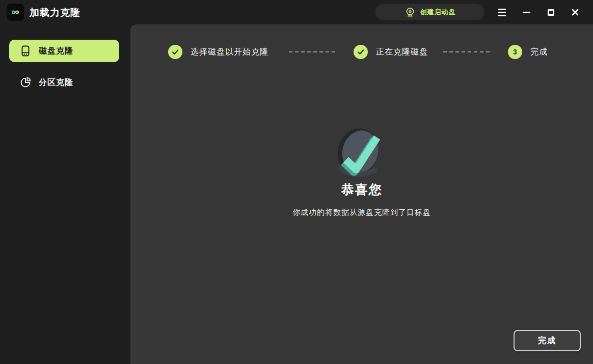 Image resolution: width=593 pixels, height=364 pixels. Describe the element at coordinates (56, 82) in the screenshot. I see `sidebar-item-label: 分区克隆` at that location.